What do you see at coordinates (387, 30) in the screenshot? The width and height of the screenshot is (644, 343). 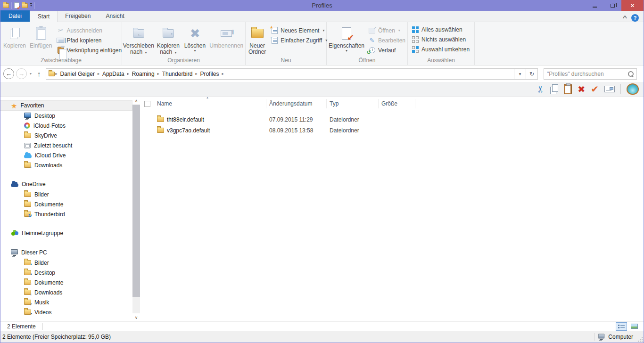 I see `open-button: Öffnen ▾` at bounding box center [387, 30].